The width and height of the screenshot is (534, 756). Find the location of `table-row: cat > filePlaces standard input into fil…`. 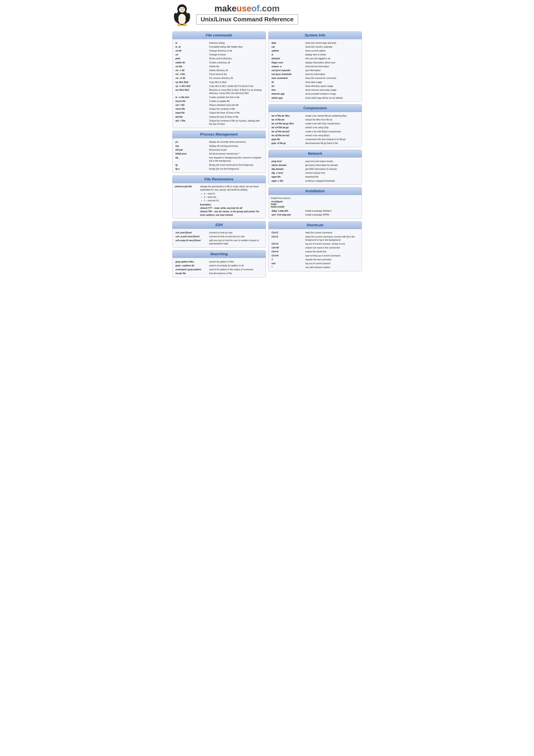

table-row: cat > filePlaces standard input into fil… is located at coordinates (219, 105).